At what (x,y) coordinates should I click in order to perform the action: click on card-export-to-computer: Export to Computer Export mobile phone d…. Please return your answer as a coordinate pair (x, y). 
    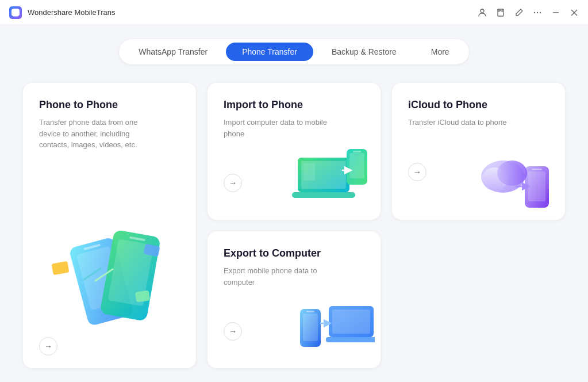
    Looking at the image, I should click on (294, 300).